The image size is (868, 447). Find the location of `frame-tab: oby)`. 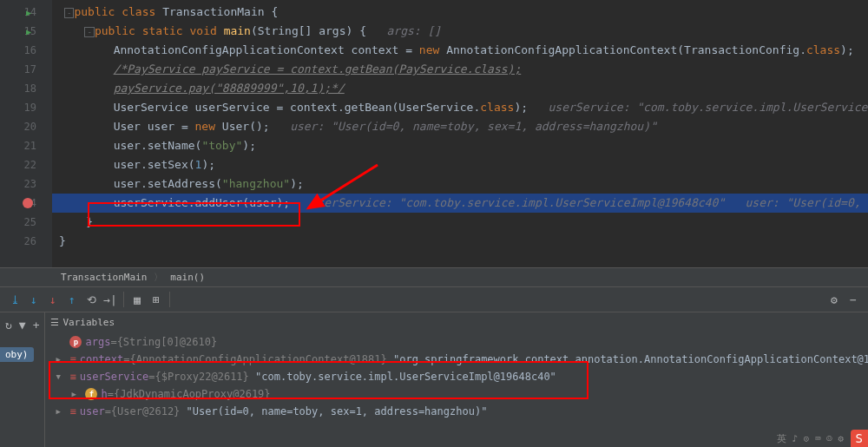

frame-tab: oby) is located at coordinates (17, 354).